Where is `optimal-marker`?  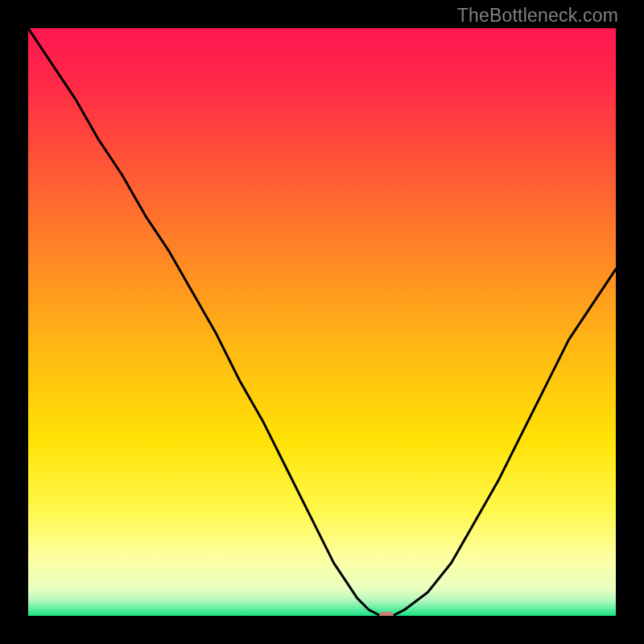
optimal-marker is located at coordinates (386, 613).